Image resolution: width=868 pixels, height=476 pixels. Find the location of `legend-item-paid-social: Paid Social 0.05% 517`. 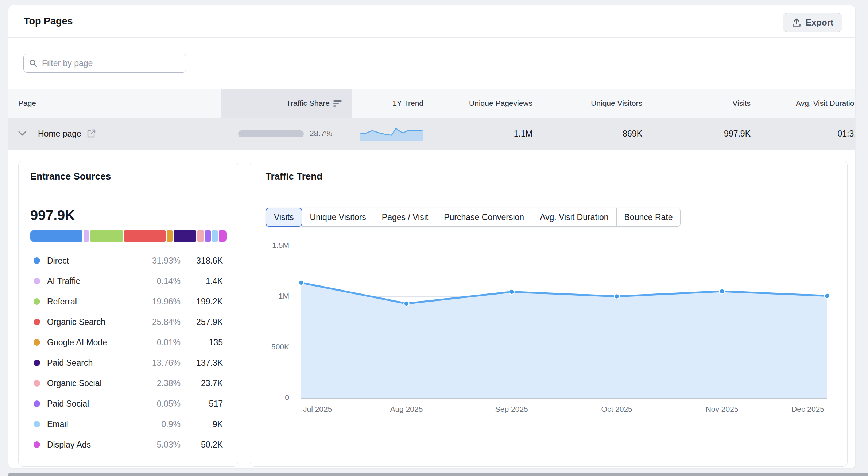

legend-item-paid-social: Paid Social 0.05% 517 is located at coordinates (128, 404).